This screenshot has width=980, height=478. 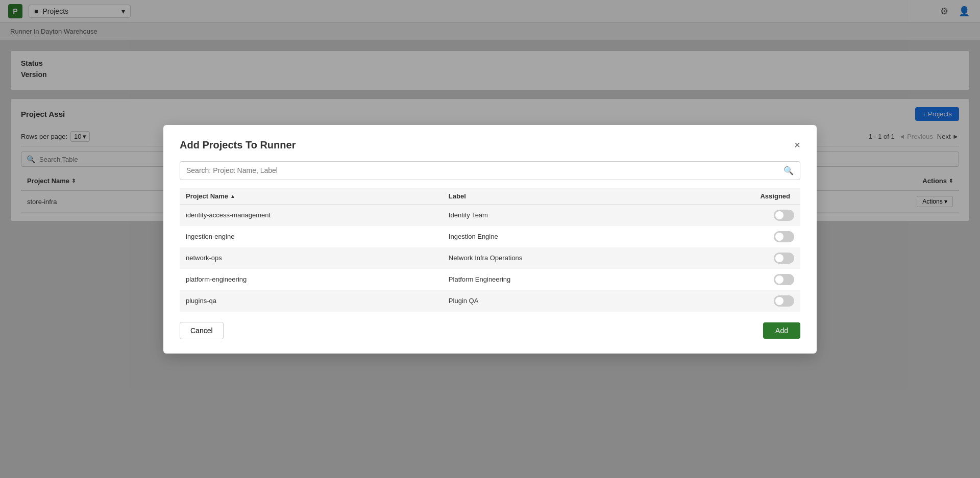 I want to click on modal-search-icon: 🔍, so click(x=789, y=170).